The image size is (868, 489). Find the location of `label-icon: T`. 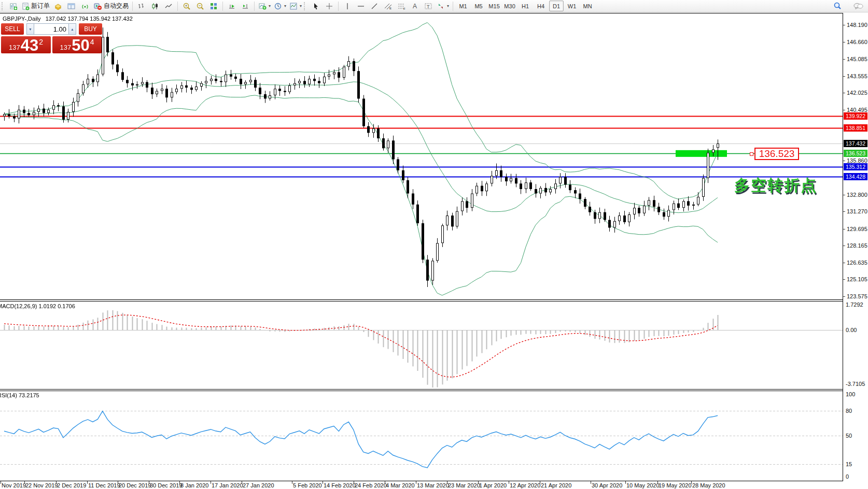

label-icon: T is located at coordinates (428, 6).